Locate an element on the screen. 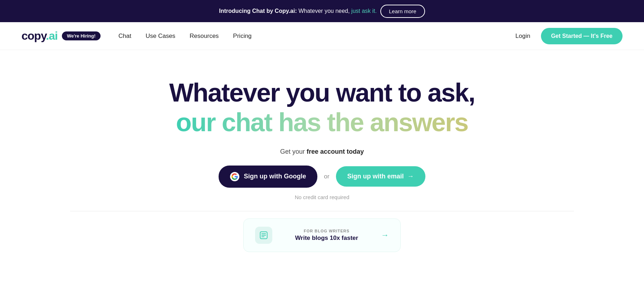  blog-card-title: Write blogs 10x faster is located at coordinates (327, 238).